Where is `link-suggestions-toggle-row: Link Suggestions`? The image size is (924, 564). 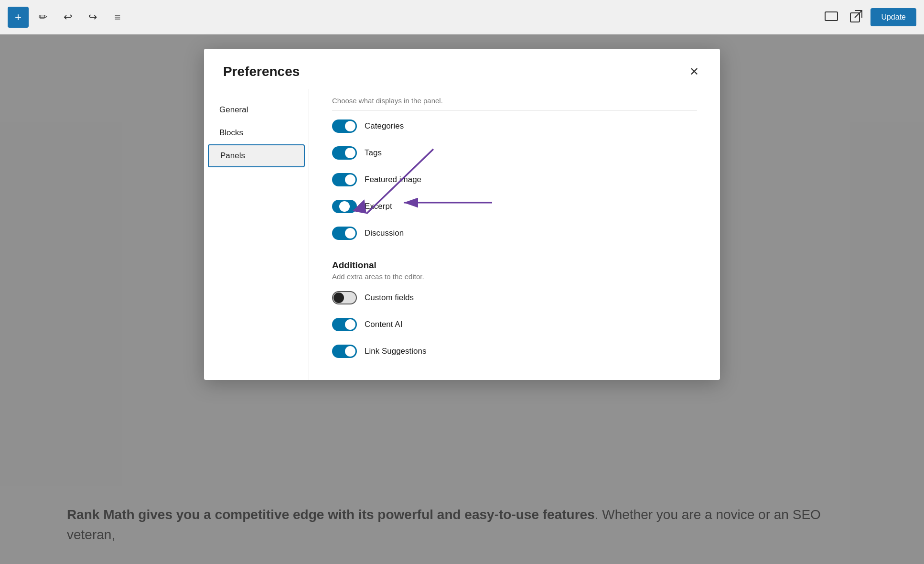
link-suggestions-toggle-row: Link Suggestions is located at coordinates (515, 351).